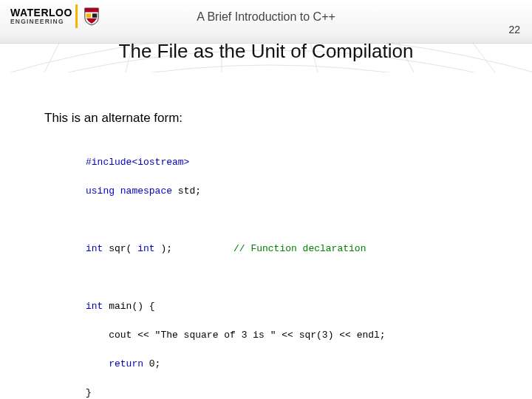 The height and width of the screenshot is (399, 532). Describe the element at coordinates (266, 17) in the screenshot. I see `document-title: A Brief Introduction to C++` at that location.